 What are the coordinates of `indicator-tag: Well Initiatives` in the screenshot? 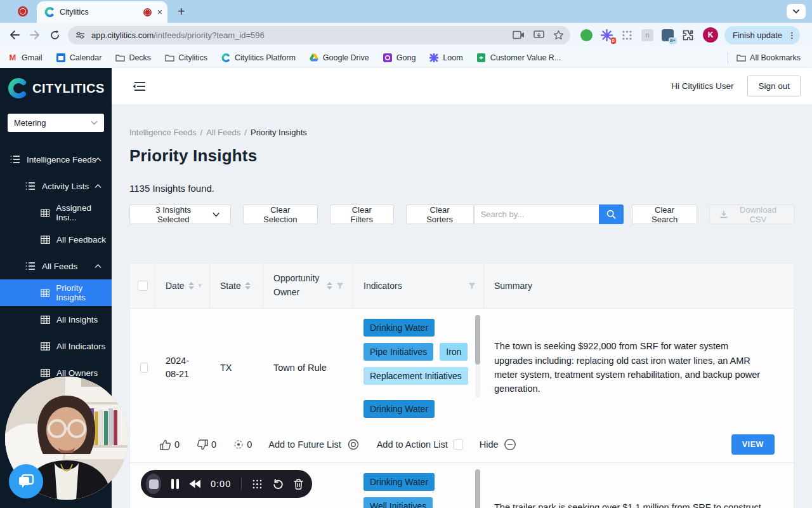 It's located at (398, 503).